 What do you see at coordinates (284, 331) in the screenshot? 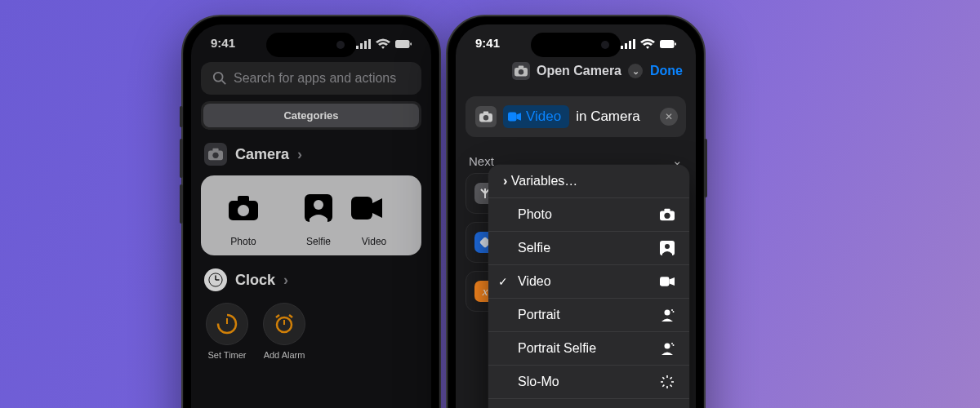
I see `clock-action-alarm: Add Alarm` at bounding box center [284, 331].